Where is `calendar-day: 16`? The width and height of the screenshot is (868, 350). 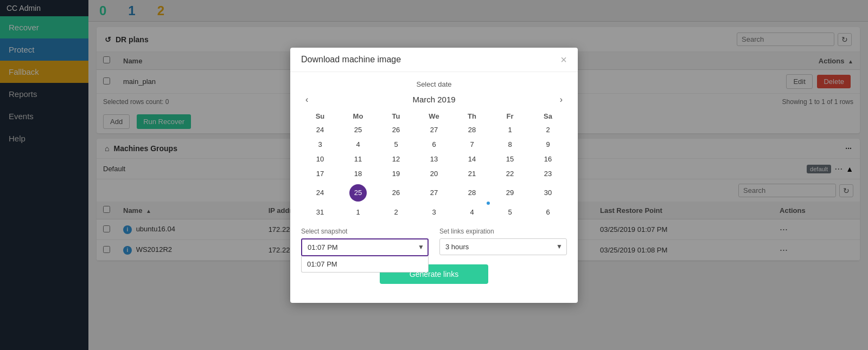
calendar-day: 16 is located at coordinates (548, 159).